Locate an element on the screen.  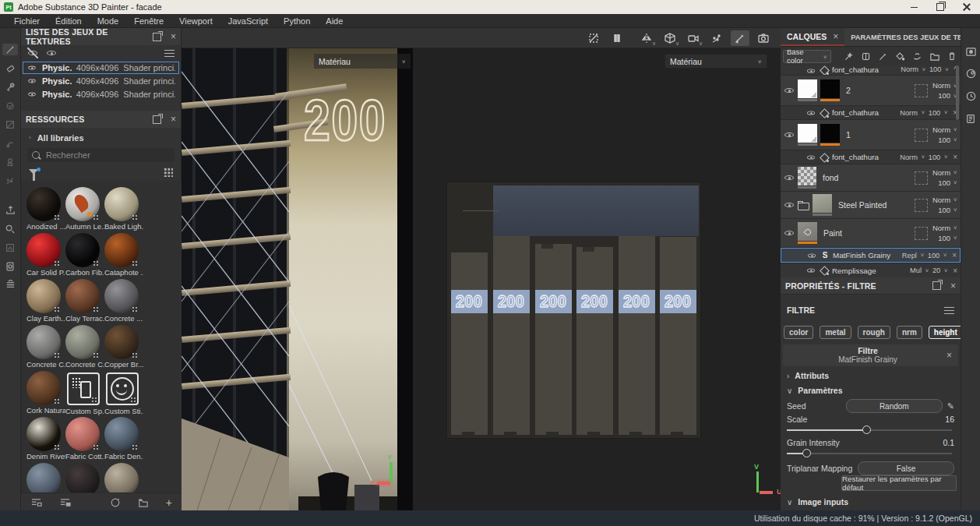
toggle-all-visibility-icon is located at coordinates (33, 53).